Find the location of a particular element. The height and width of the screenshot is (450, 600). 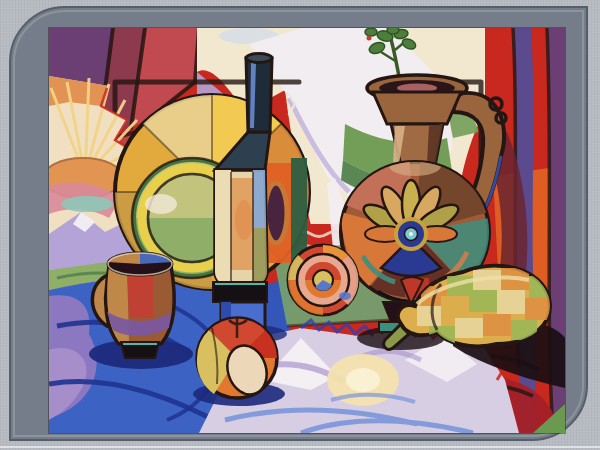

plum-blob is located at coordinates (276, 213).